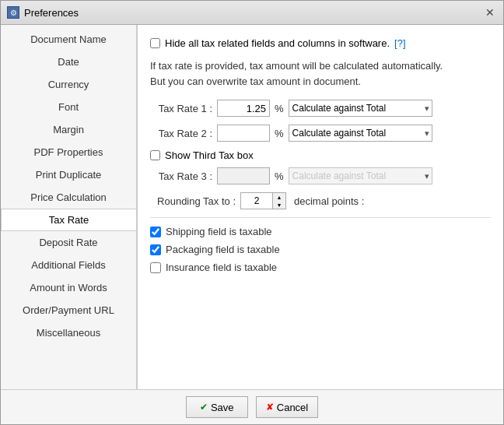 This screenshot has width=504, height=425. Describe the element at coordinates (279, 109) in the screenshot. I see `tax-rate-1-percent: %` at that location.